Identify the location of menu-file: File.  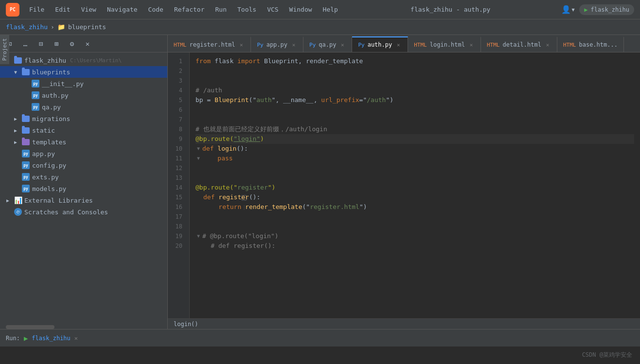
(37, 10).